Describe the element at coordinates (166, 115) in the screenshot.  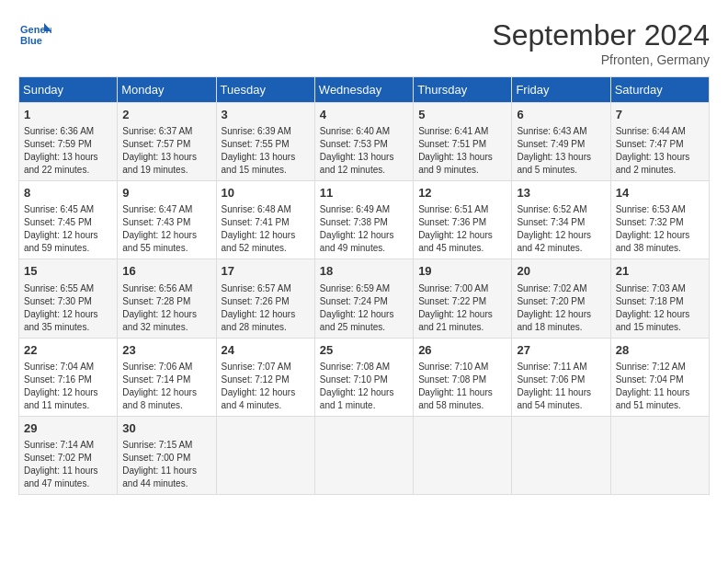
I see `day-number: 2` at that location.